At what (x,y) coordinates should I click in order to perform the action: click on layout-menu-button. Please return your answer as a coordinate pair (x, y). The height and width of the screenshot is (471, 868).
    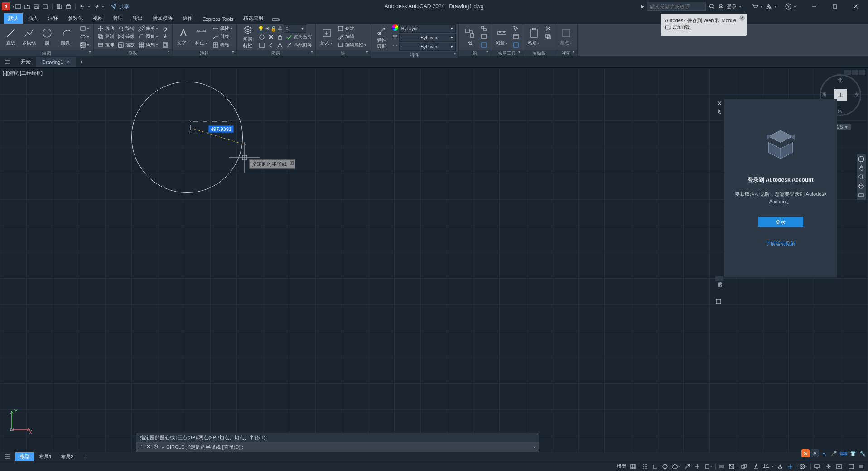
    Looking at the image, I should click on (8, 457).